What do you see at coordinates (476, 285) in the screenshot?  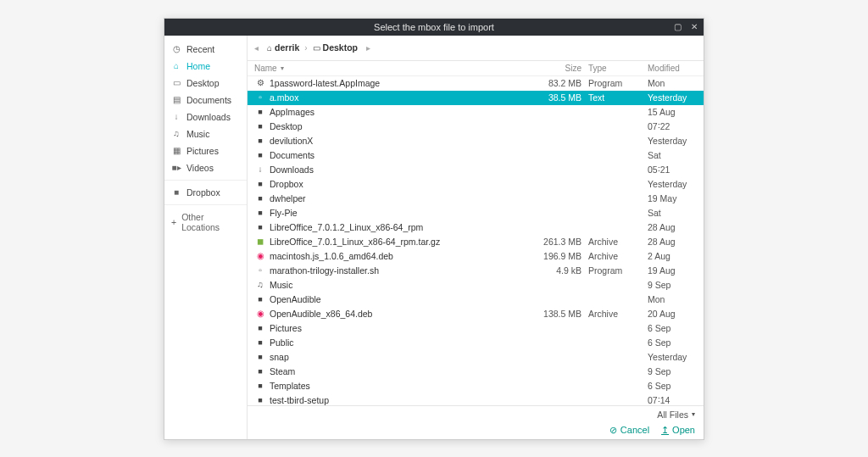 I see `file-row: ♫Music9 Sep` at bounding box center [476, 285].